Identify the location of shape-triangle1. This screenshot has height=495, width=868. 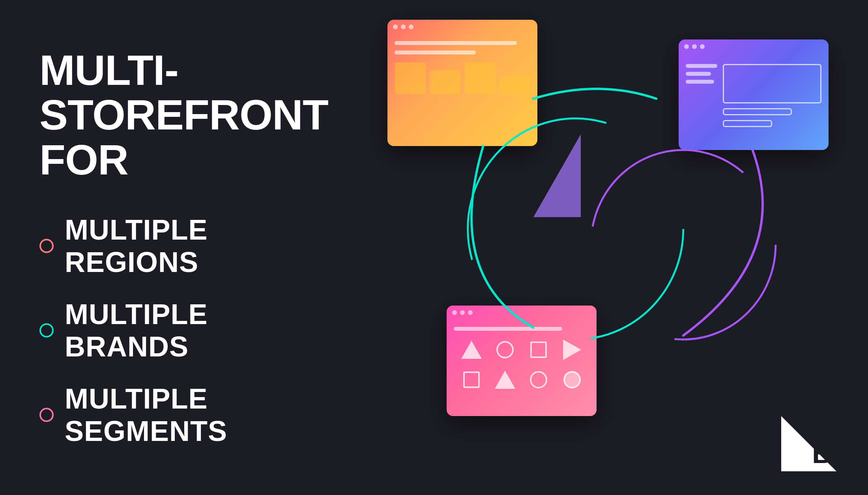
(471, 350).